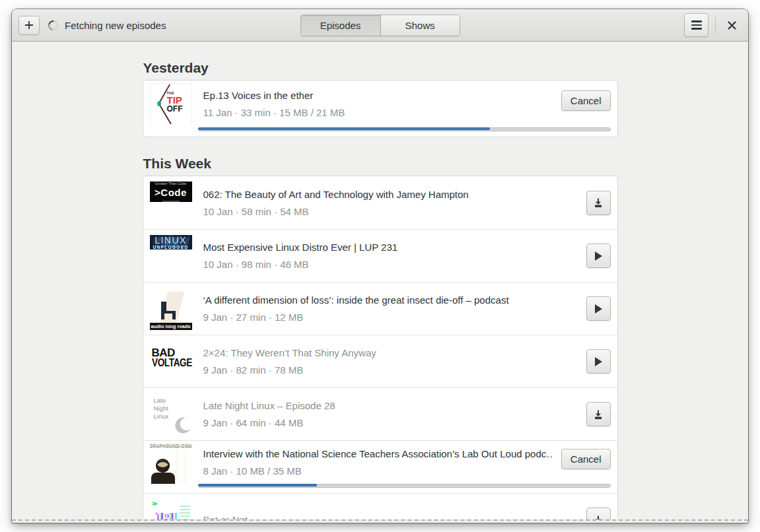 The height and width of the screenshot is (532, 760). I want to click on episode-text: Ep.13 Voices in the ether 11 Jan · 33 mi…, so click(382, 104).